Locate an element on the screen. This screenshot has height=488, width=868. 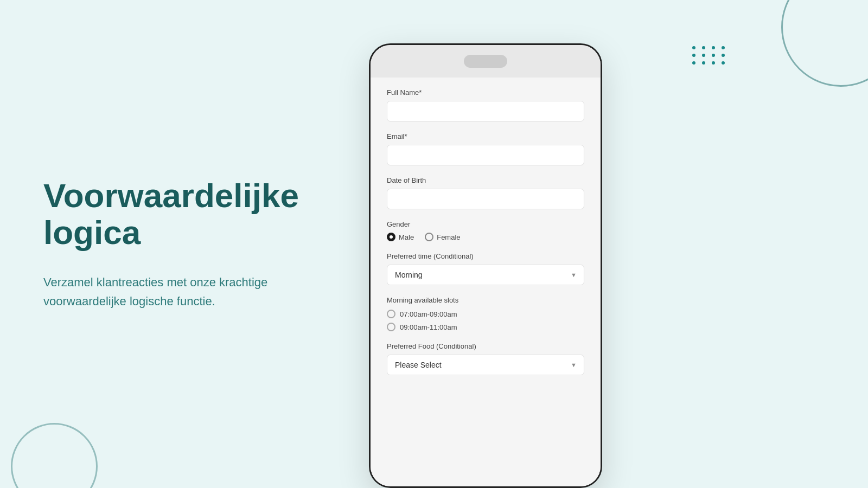
slot-label-2: 09:00am-11:00am is located at coordinates (429, 328).